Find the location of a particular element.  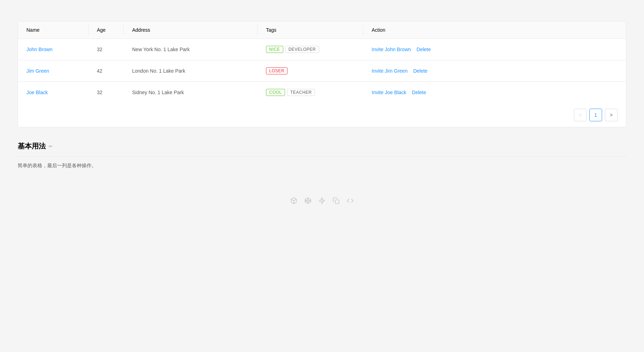

cell-address-0: New York No. 1 Lake Park is located at coordinates (191, 49).